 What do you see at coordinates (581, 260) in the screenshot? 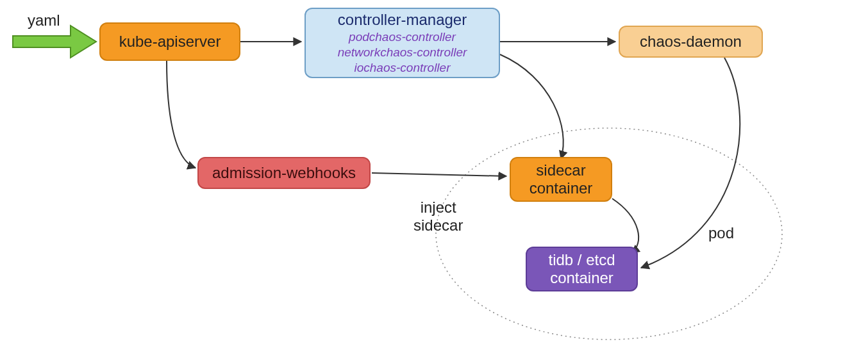
I see `node-tidb-etcd-container-label1: tidb / etcd` at bounding box center [581, 260].